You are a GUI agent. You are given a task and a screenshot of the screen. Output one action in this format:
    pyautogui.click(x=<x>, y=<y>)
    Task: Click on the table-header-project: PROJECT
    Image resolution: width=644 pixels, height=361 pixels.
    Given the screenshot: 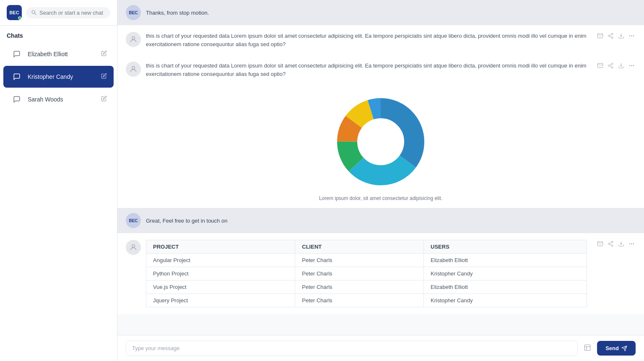 What is the action you would take?
    pyautogui.click(x=221, y=247)
    